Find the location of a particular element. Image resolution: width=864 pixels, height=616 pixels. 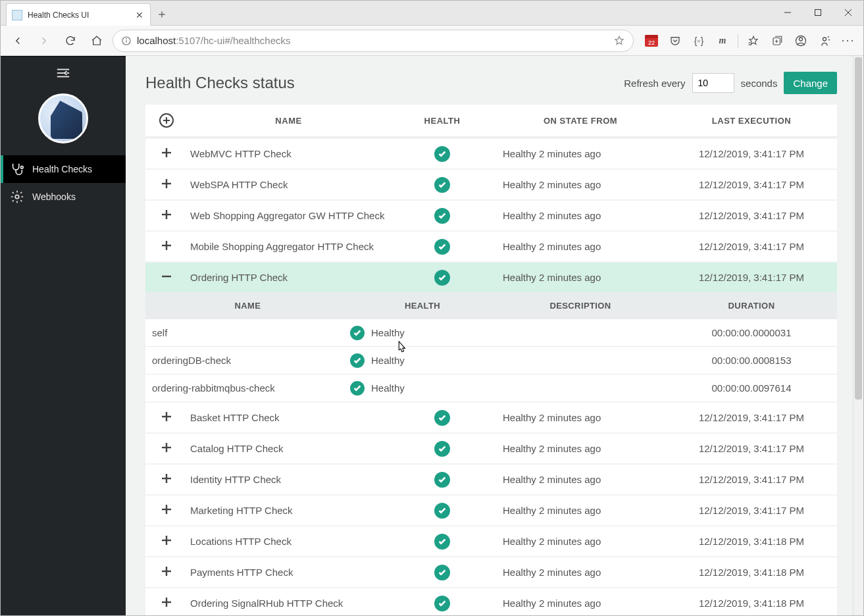

table-row: WebMVC HTTP CheckHealthy 2 minutes ago12… is located at coordinates (491, 153).